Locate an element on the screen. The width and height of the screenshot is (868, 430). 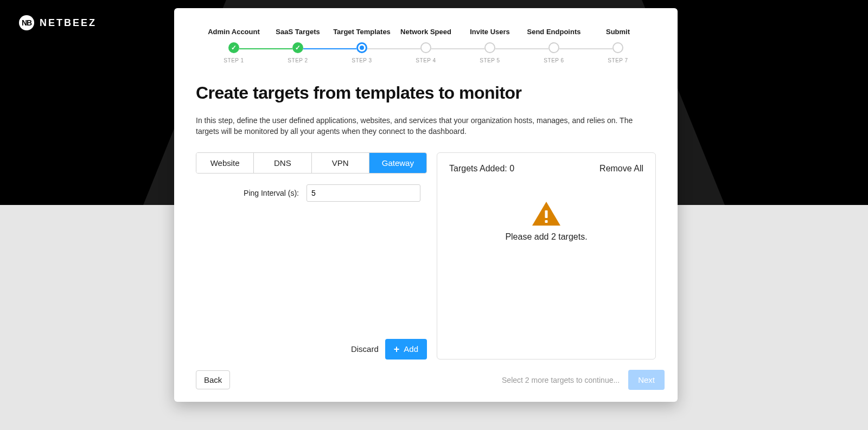
step-sub: STEP 7 is located at coordinates (617, 61).